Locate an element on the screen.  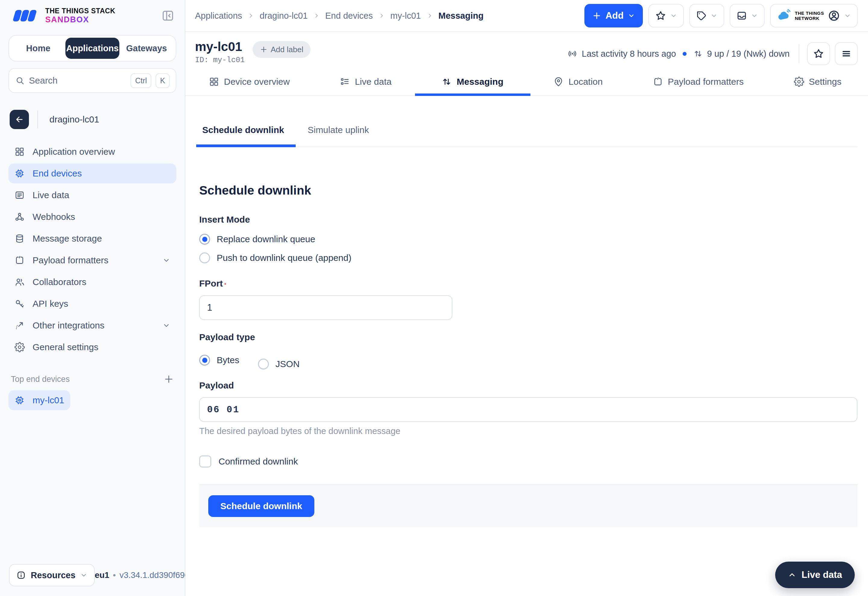
tab-label: Payload formatters is located at coordinates (706, 81).